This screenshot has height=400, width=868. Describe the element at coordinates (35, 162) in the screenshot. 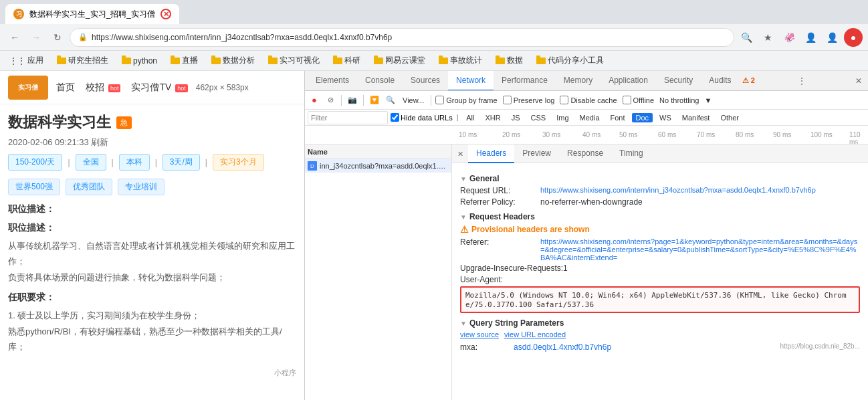

I see `salary-tag: 150-200/天` at that location.